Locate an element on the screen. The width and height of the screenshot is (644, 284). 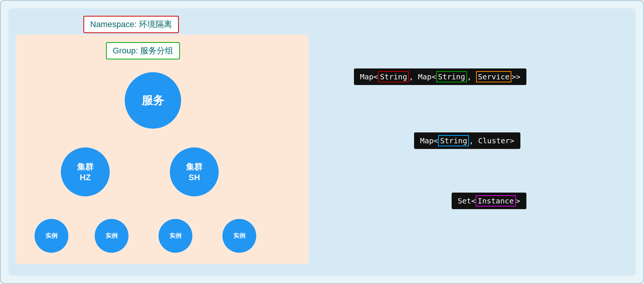
cluster-hz-node: 集群 HZ is located at coordinates (85, 172).